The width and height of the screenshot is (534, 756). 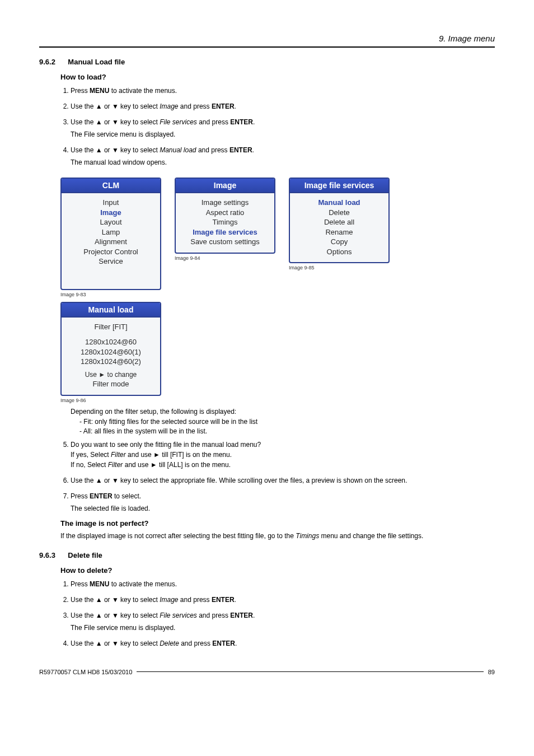 I want to click on page-number: 89, so click(x=491, y=672).